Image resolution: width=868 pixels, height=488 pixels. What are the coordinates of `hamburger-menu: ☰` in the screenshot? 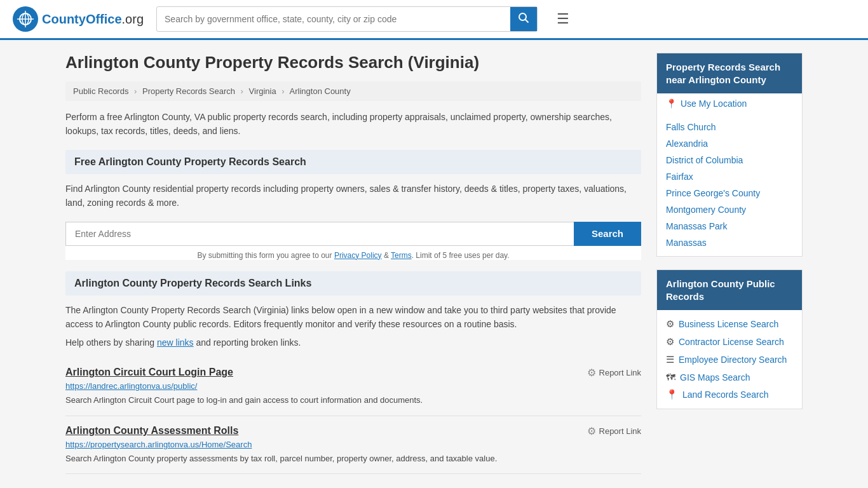 It's located at (563, 19).